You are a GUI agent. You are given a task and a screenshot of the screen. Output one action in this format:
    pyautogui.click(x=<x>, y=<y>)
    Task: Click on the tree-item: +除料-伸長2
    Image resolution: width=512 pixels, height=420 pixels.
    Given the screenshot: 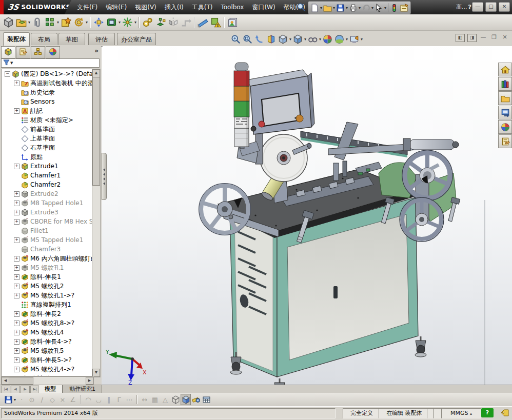 What is the action you would take?
    pyautogui.click(x=51, y=314)
    